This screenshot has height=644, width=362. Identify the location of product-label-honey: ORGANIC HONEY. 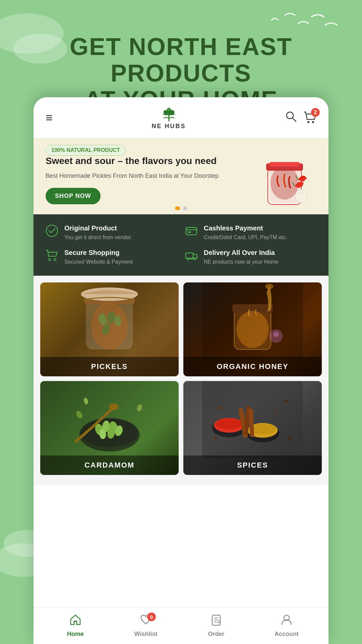
(253, 367).